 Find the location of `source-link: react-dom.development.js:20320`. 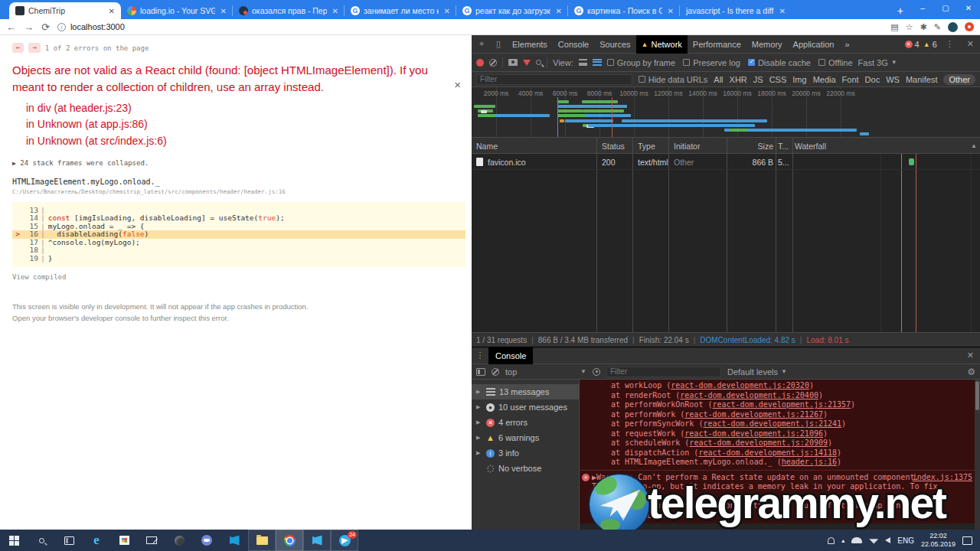

source-link: react-dom.development.js:20320 is located at coordinates (740, 386).